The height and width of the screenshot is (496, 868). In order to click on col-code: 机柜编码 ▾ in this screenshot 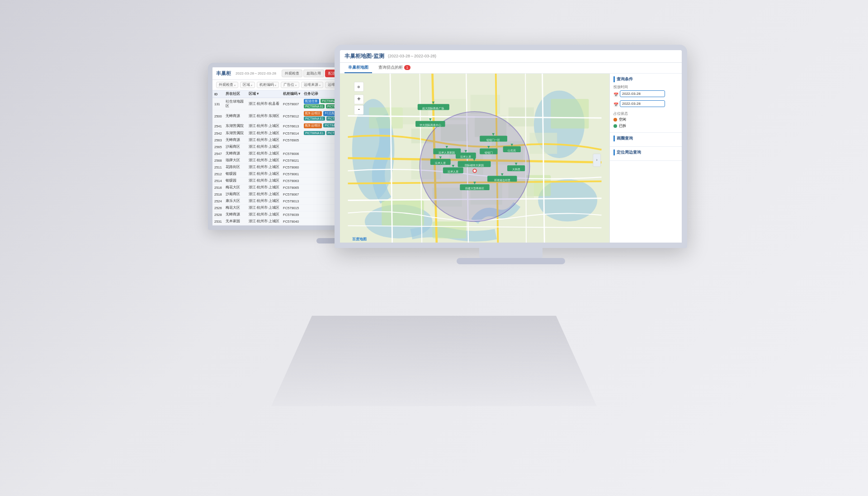, I will do `click(292, 94)`.